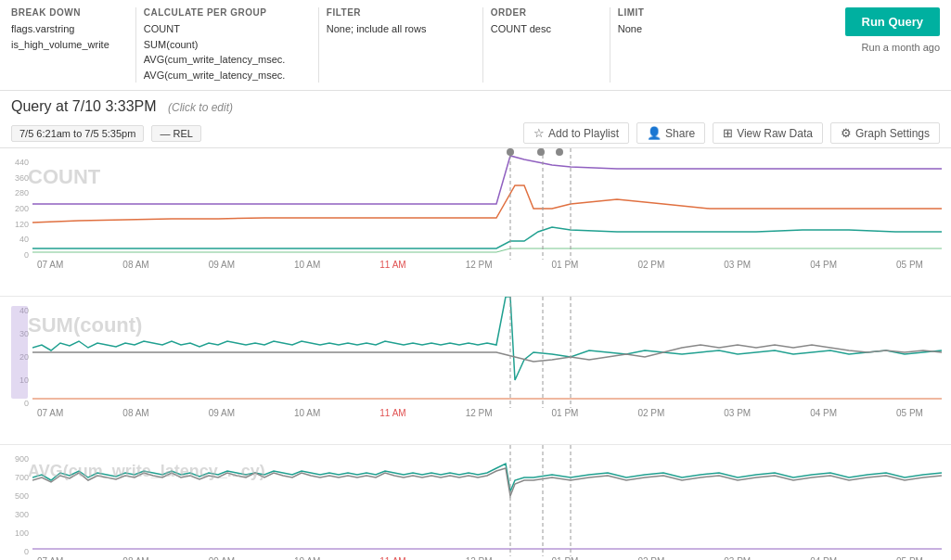  Describe the element at coordinates (218, 76) in the screenshot. I see `calc-val4: AVG(cum_write_latency_msec.` at that location.